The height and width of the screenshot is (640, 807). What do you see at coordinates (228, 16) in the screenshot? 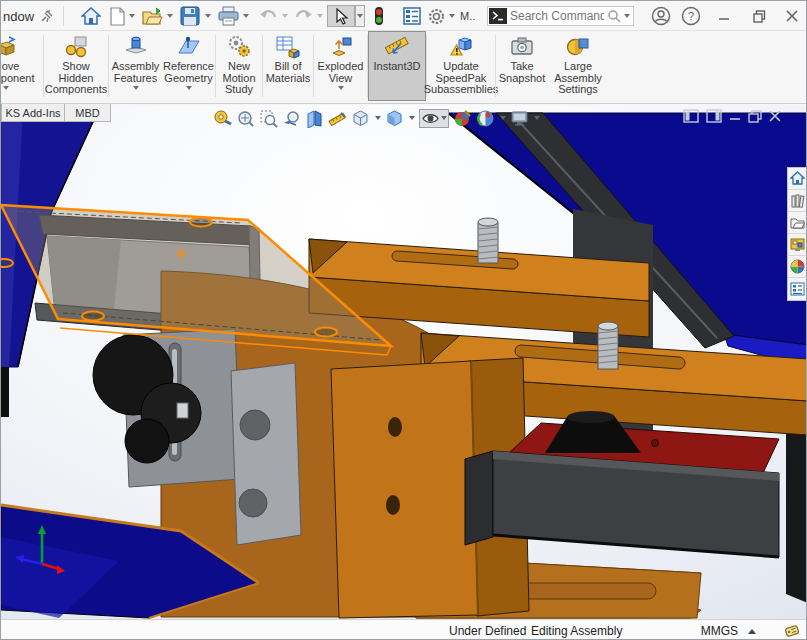
I see `print-button` at bounding box center [228, 16].